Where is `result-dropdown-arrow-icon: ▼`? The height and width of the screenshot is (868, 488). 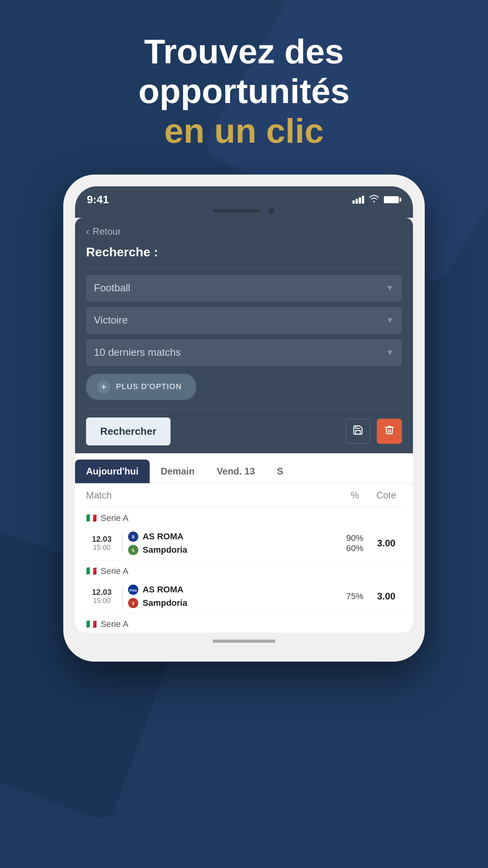
result-dropdown-arrow-icon: ▼ is located at coordinates (390, 320).